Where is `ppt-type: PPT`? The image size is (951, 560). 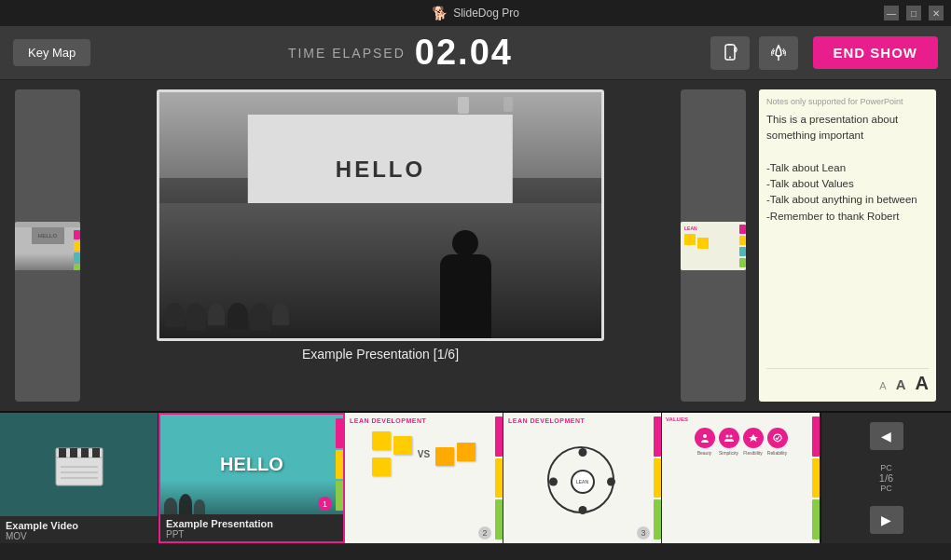
ppt-type: PPT is located at coordinates (252, 535).